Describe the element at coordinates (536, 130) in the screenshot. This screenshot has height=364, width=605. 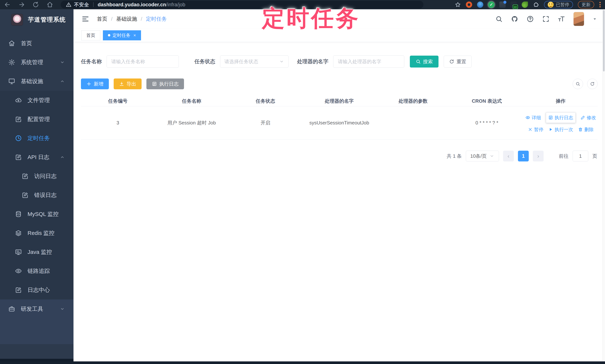
I see `pause-link: 暂停` at that location.